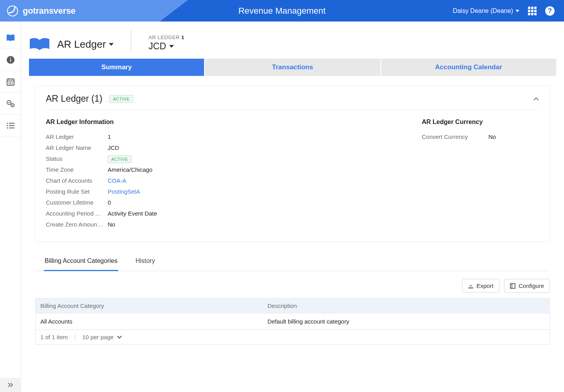 Image resolution: width=564 pixels, height=392 pixels. Describe the element at coordinates (117, 181) in the screenshot. I see `chart-of-accounts-link: COA-A` at that location.